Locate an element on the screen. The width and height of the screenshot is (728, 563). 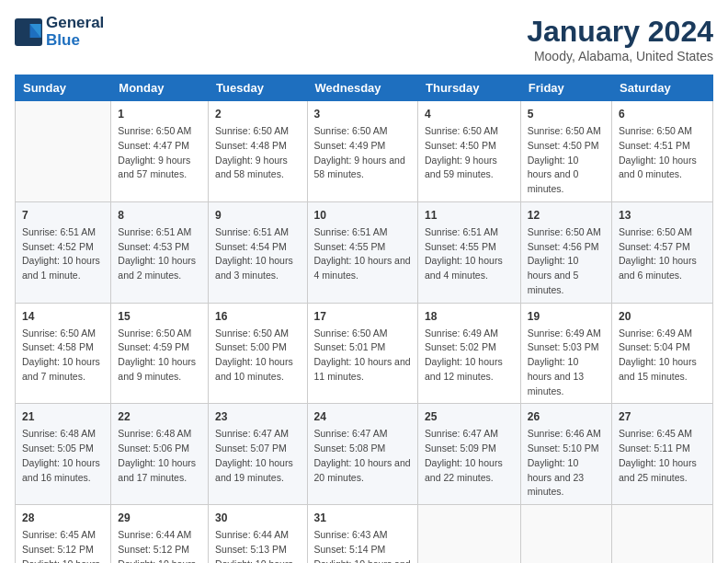
calendar-cell: 6Sunrise: 6:50 AMSunset: 4:51 PMDaylight… is located at coordinates (663, 152).